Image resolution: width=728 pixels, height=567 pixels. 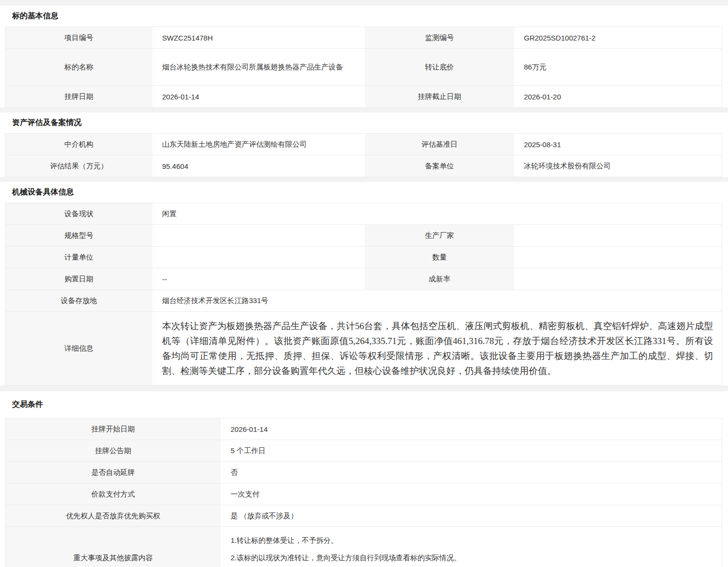 I want to click on table-row: 设备存放地 烟台经济技术开发区长江路331号, so click(x=364, y=301).